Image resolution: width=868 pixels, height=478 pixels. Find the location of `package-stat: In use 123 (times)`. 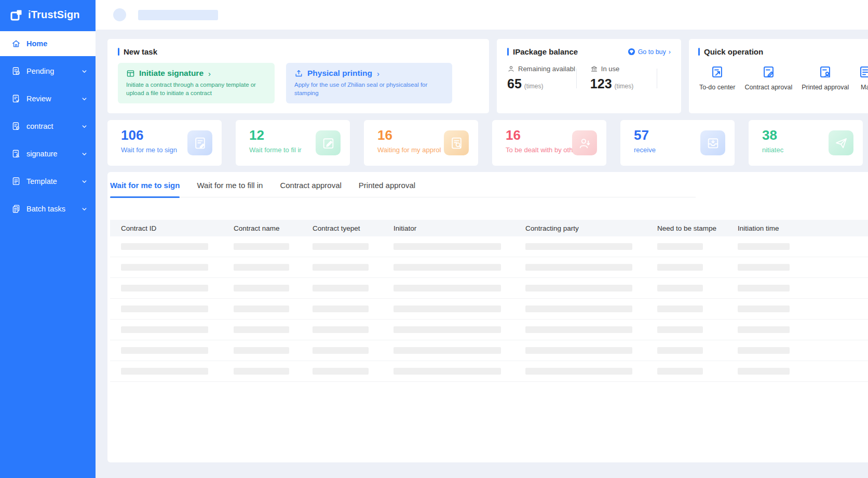

package-stat: In use 123 (times) is located at coordinates (623, 78).